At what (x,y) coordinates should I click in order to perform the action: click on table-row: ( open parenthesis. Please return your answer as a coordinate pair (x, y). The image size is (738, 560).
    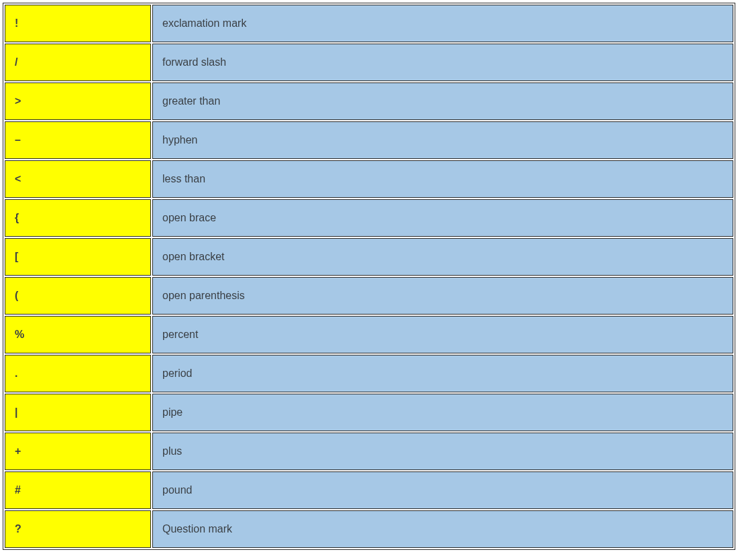
    Looking at the image, I should click on (369, 296).